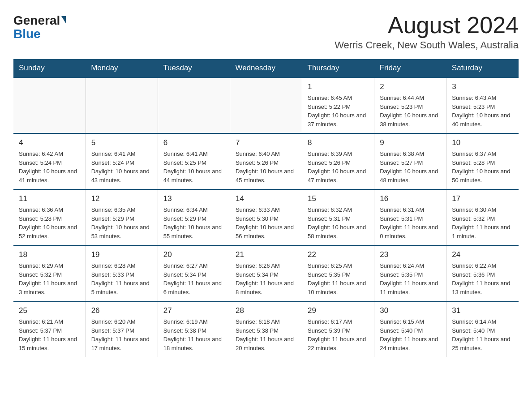 The image size is (532, 411). Describe the element at coordinates (266, 279) in the screenshot. I see `day-info: Sunrise: 6:26 AM Sunset: 5:34 PM Dayligh…` at that location.